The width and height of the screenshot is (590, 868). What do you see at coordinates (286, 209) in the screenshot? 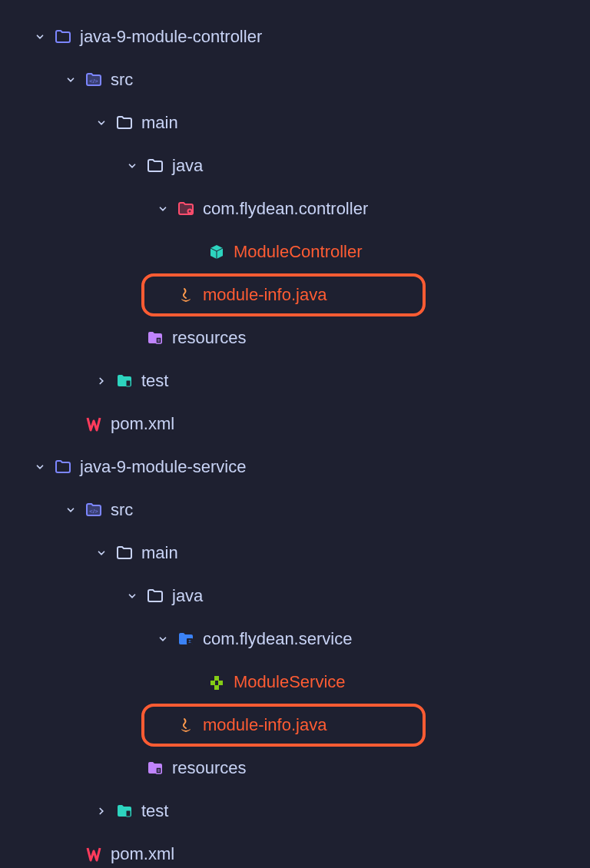
I see `package-label: com.flydean.controller` at bounding box center [286, 209].